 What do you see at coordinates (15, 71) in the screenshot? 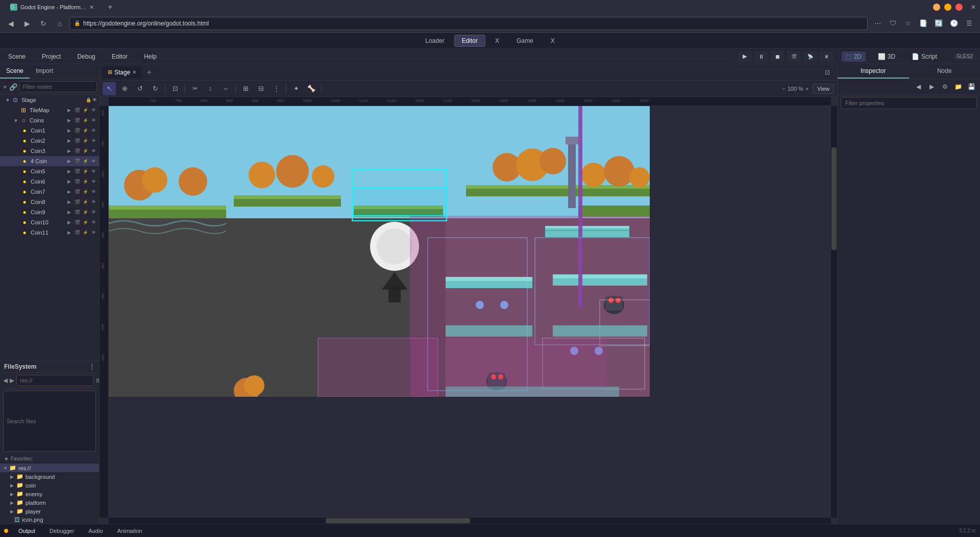
I see `scene-tab: Scene` at bounding box center [15, 71].